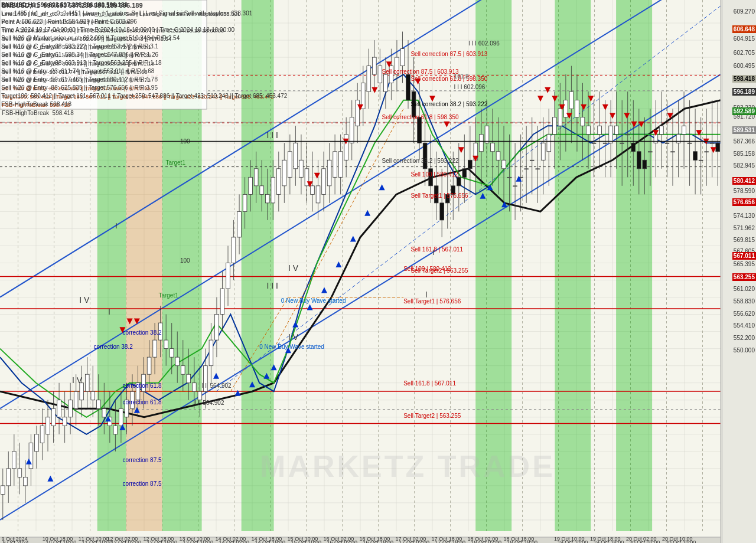 The height and width of the screenshot is (543, 756). What do you see at coordinates (519, 539) in the screenshot?
I see `time-label-14: 18 Oct 18:00` at bounding box center [519, 539].